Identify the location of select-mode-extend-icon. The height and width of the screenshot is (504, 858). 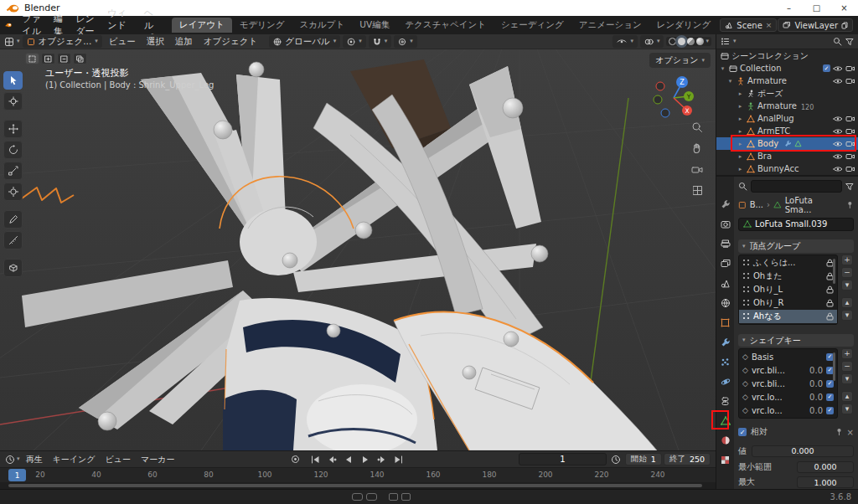
(49, 59).